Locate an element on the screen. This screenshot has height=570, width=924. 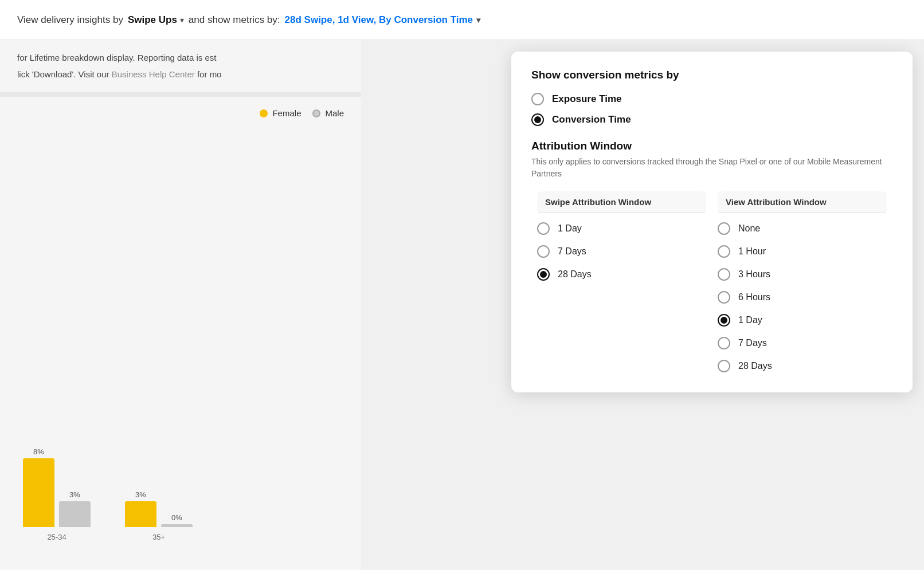
view-28days-label: 28 Days is located at coordinates (755, 366).